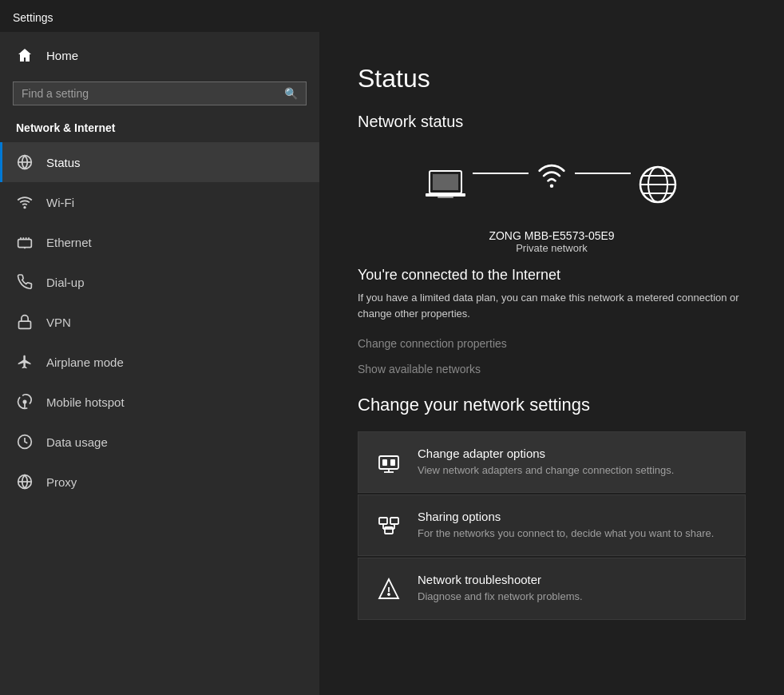 The width and height of the screenshot is (784, 695). I want to click on sidebar-item-vpn: VPN, so click(160, 322).